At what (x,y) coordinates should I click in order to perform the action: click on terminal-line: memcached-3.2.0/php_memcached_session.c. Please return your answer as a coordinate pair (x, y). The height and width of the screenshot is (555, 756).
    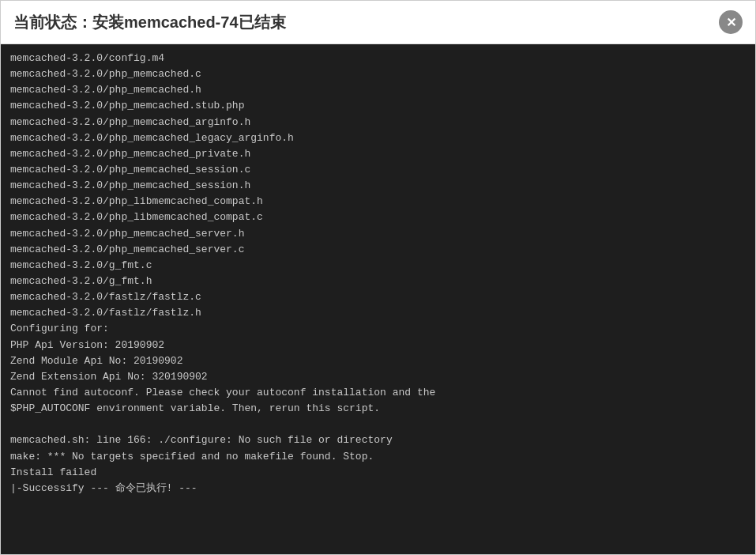
    Looking at the image, I should click on (378, 170).